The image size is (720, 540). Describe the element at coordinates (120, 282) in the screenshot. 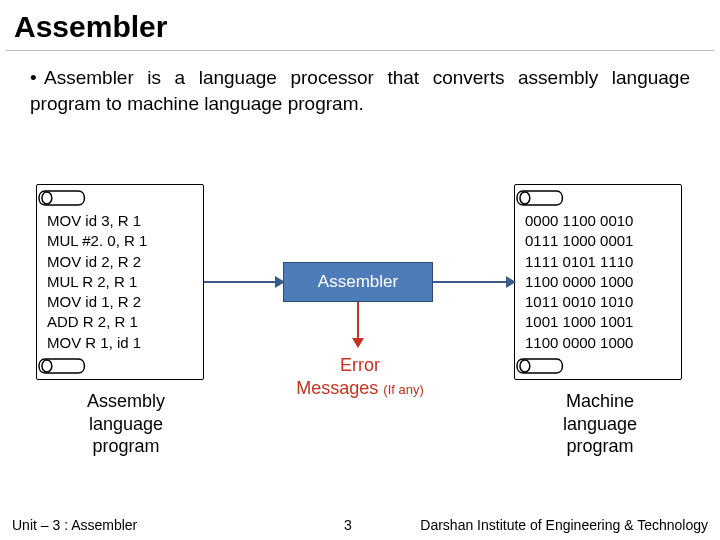

I see `assembly-scroll: MOV id 3, R 1 MUL #2. 0, R 1 MOV id 2, R…` at that location.